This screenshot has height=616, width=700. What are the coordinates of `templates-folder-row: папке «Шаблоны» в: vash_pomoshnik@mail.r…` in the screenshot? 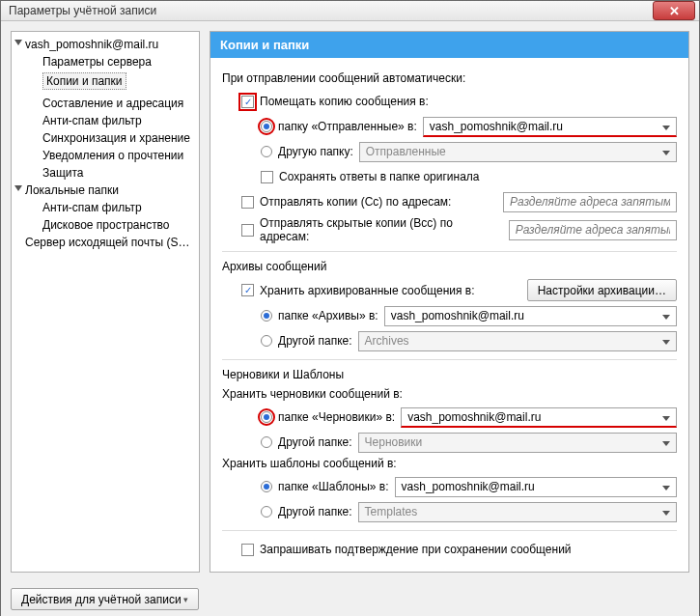 It's located at (469, 487).